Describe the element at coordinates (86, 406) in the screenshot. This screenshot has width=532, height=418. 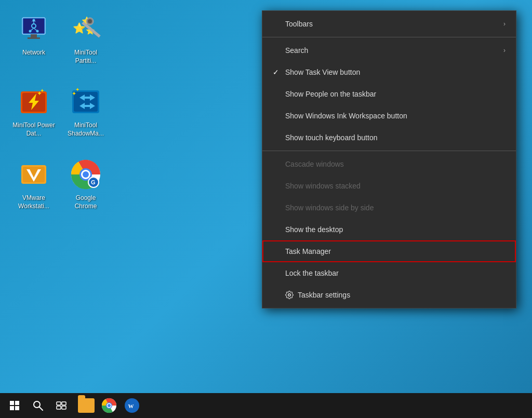
I see `taskbar-file-explorer` at that location.